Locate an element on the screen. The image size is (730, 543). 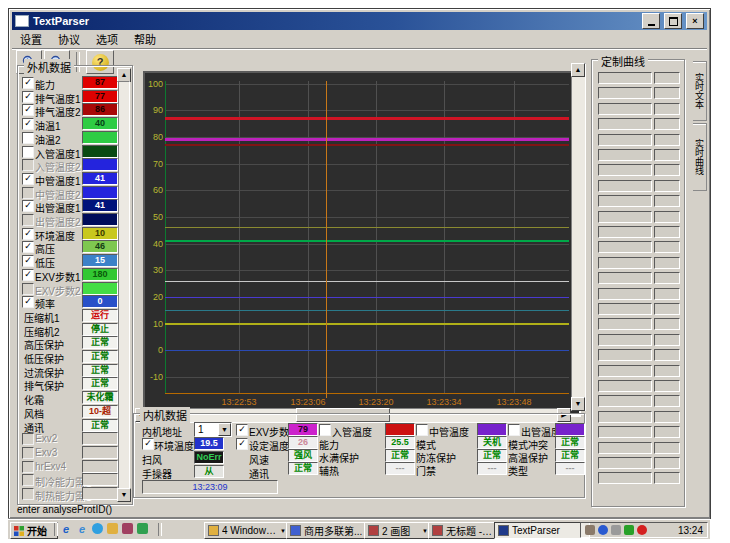
taskbar-button-1: 4 Windows...▼ is located at coordinates (247, 530).